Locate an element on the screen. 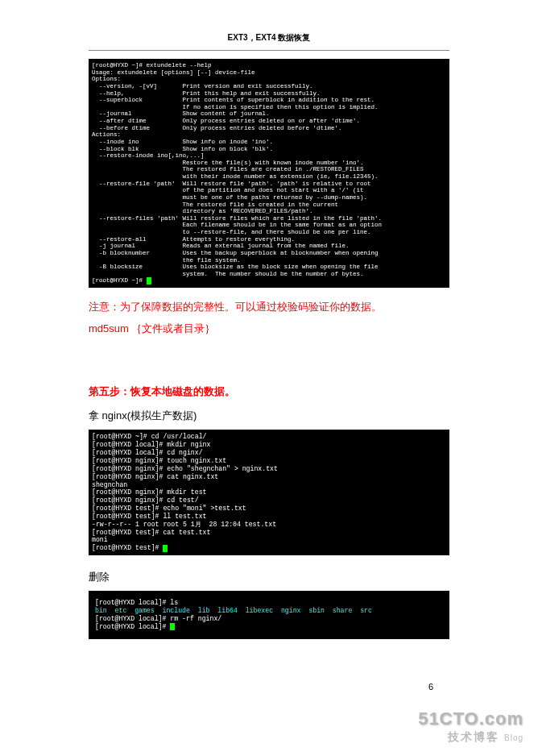 The image size is (538, 756). terminal2-text: [root@HYXD ~]# cd /usr/local/ [root@HYXD… is located at coordinates (185, 492).